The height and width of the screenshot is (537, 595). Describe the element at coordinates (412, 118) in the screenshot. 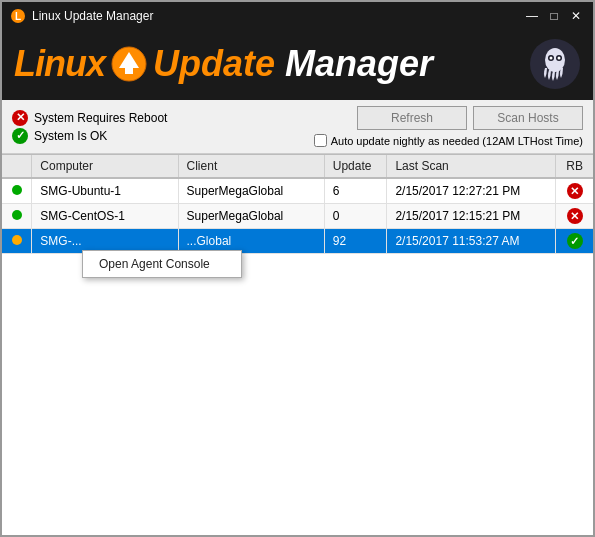

I see `refresh-button: Refresh` at that location.